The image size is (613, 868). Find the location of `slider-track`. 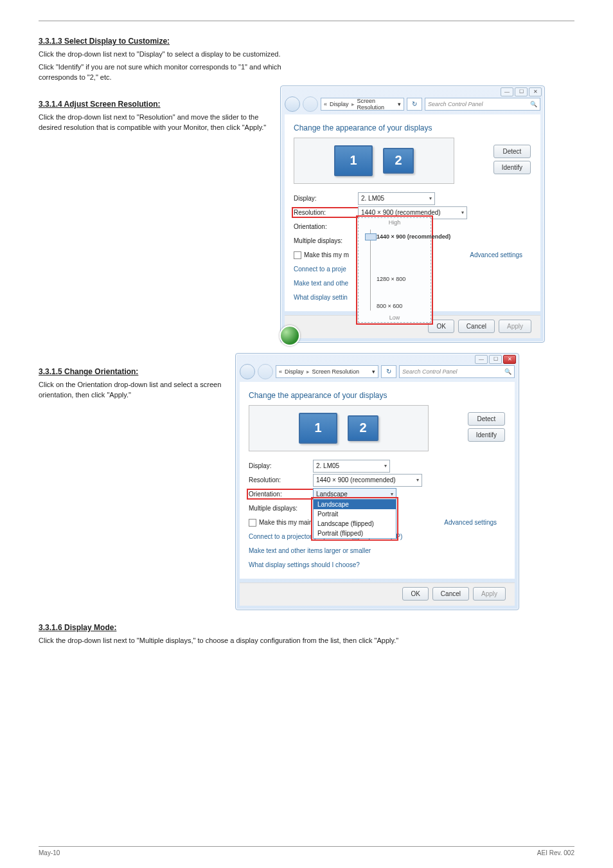

slider-track is located at coordinates (370, 270).